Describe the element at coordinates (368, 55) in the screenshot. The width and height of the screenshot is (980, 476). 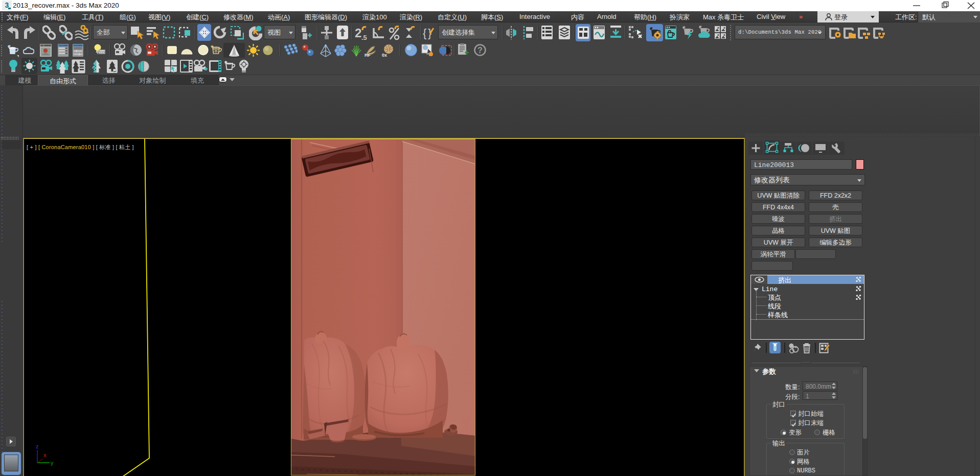
I see `svg-text: HF` at that location.